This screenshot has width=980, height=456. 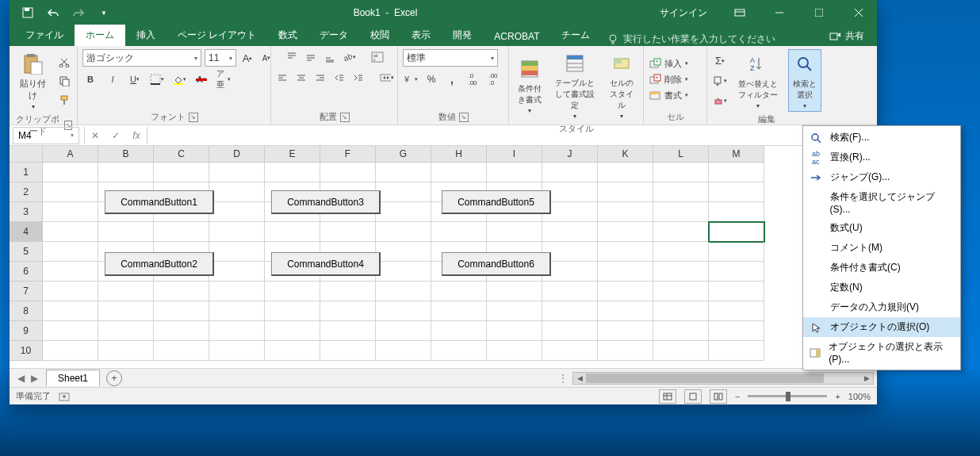 What do you see at coordinates (626, 173) in the screenshot?
I see `cell-K1` at bounding box center [626, 173].